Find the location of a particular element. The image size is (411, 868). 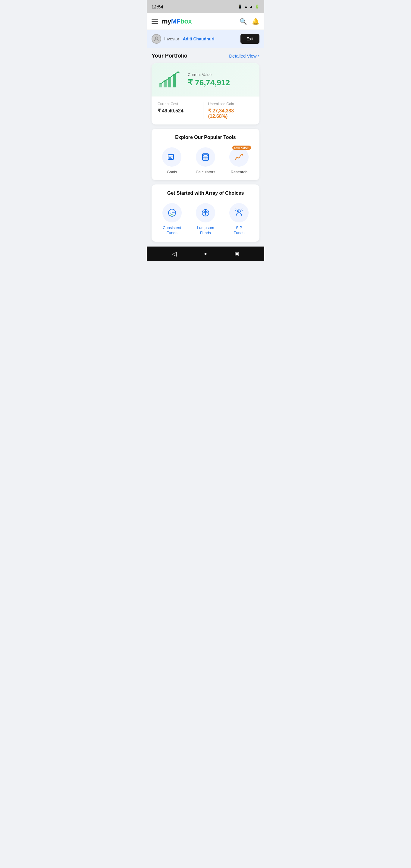

sip-funds-label: SIPFunds is located at coordinates (239, 230).